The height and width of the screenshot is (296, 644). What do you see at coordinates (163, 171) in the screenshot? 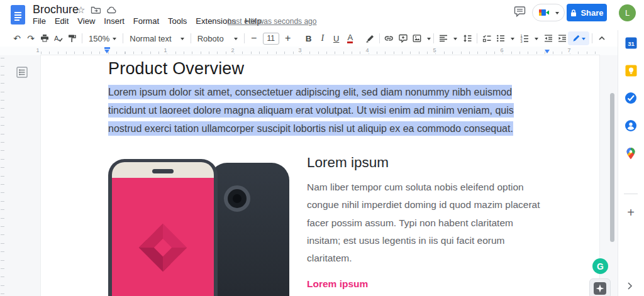
I see `phone-speaker` at bounding box center [163, 171].